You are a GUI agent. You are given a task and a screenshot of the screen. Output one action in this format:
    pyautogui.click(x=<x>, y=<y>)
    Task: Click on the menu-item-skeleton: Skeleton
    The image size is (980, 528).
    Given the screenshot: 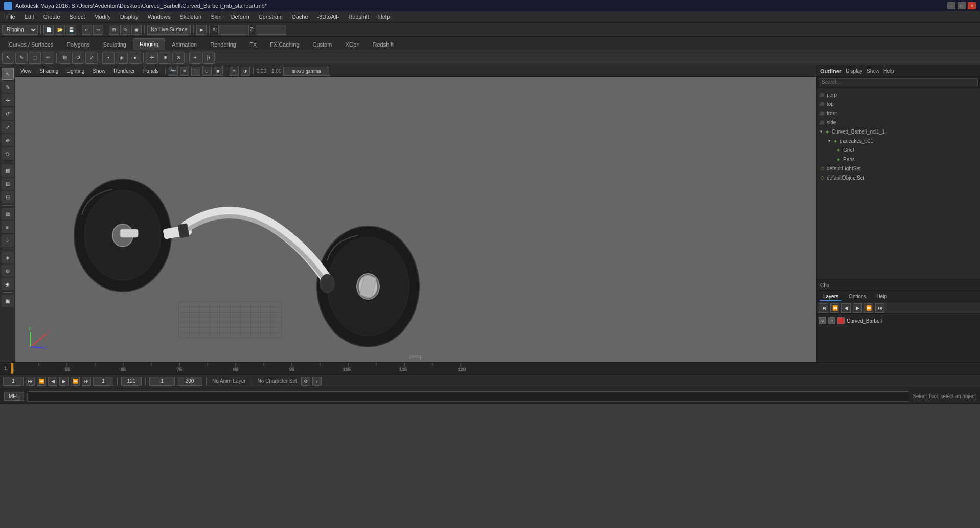 What is the action you would take?
    pyautogui.click(x=190, y=17)
    